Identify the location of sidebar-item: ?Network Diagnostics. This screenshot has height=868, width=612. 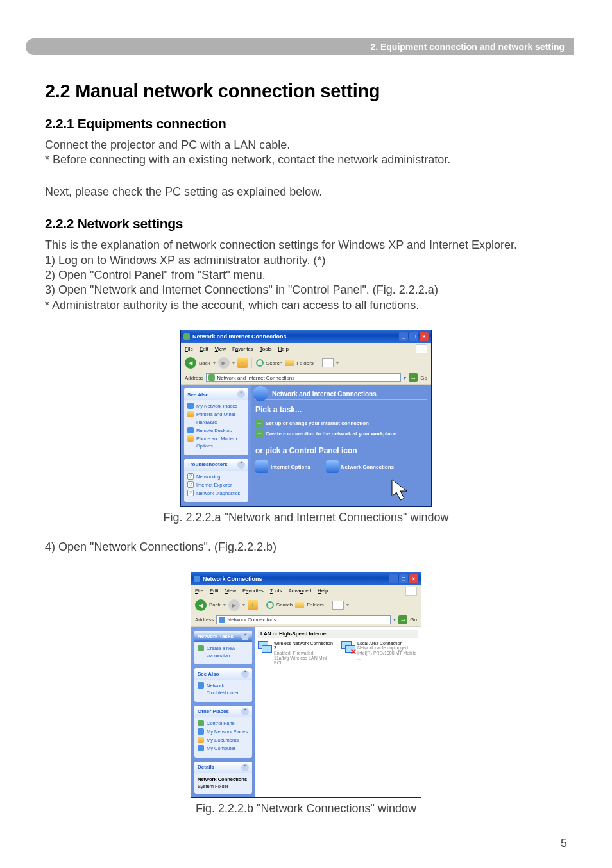
(216, 494).